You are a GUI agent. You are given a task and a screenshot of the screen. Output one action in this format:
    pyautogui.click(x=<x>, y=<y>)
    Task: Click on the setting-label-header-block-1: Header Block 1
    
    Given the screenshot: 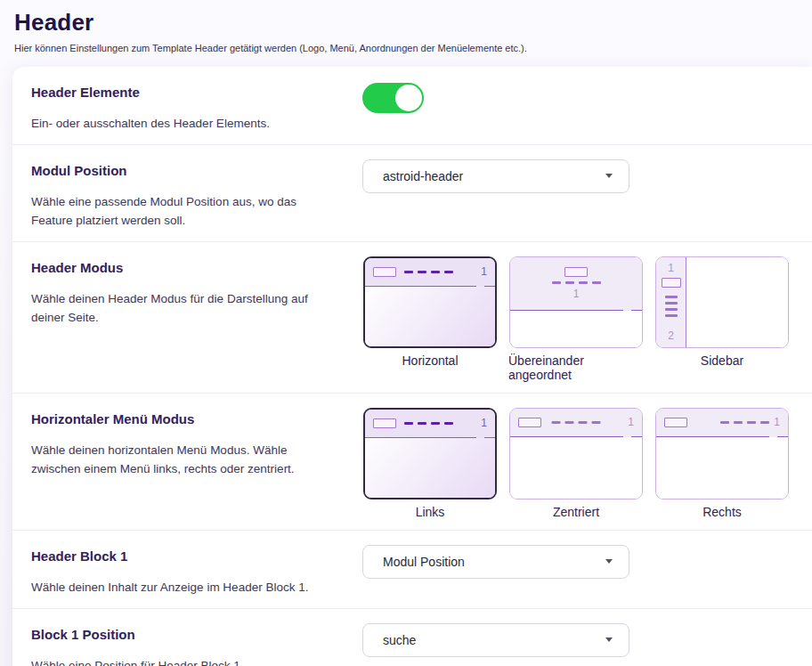 What is the action you would take?
    pyautogui.click(x=186, y=556)
    